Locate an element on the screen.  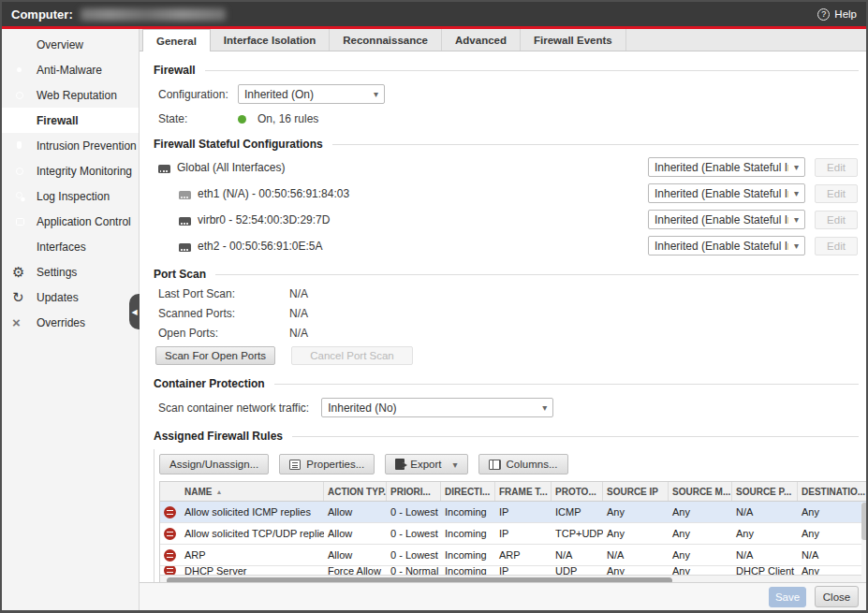
firewall-configuration-dropdown: Inherited (On) ▾ is located at coordinates (311, 94).